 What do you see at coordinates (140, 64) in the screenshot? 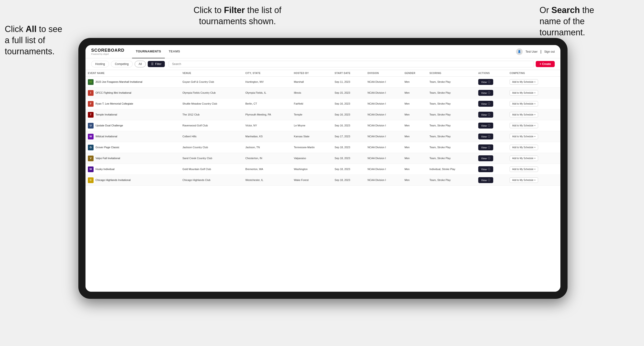
I see `all-tab: All` at bounding box center [140, 64].